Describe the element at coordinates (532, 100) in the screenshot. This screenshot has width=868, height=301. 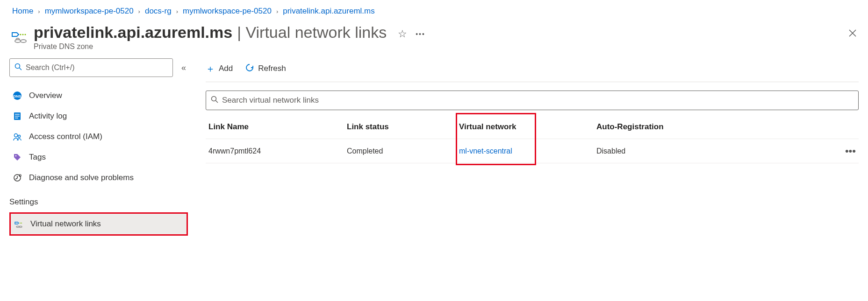
I see `filter-search` at that location.